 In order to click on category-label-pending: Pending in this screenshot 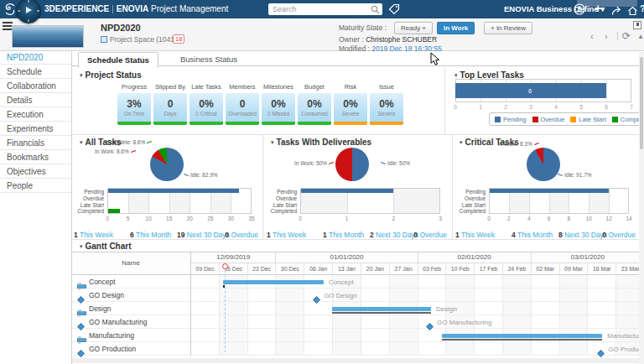, I will do `click(279, 191)`.